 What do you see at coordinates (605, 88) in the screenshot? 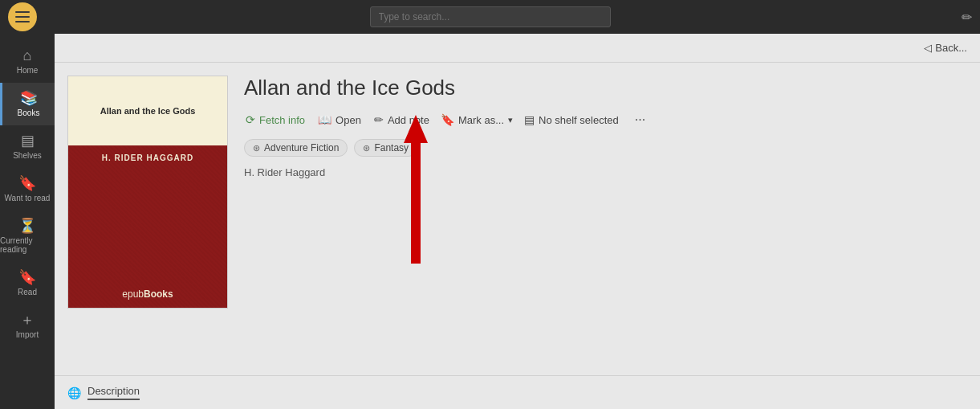
I see `book-title: Allan and the Ice Gods` at bounding box center [605, 88].